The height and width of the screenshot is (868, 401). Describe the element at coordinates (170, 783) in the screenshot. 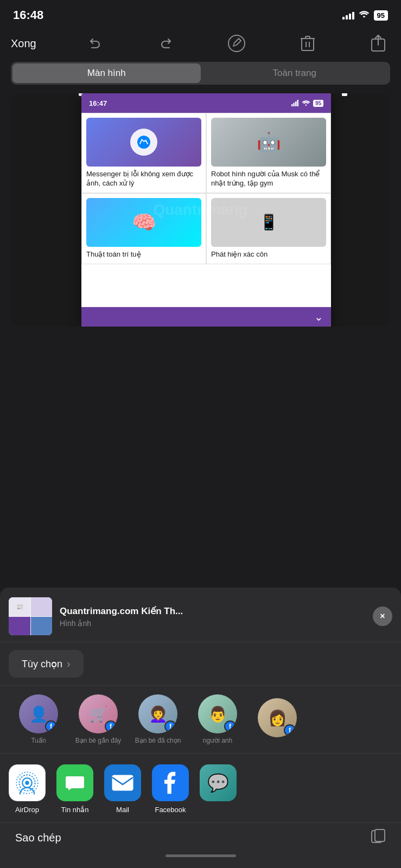

I see `facebook-icon-wrap` at that location.